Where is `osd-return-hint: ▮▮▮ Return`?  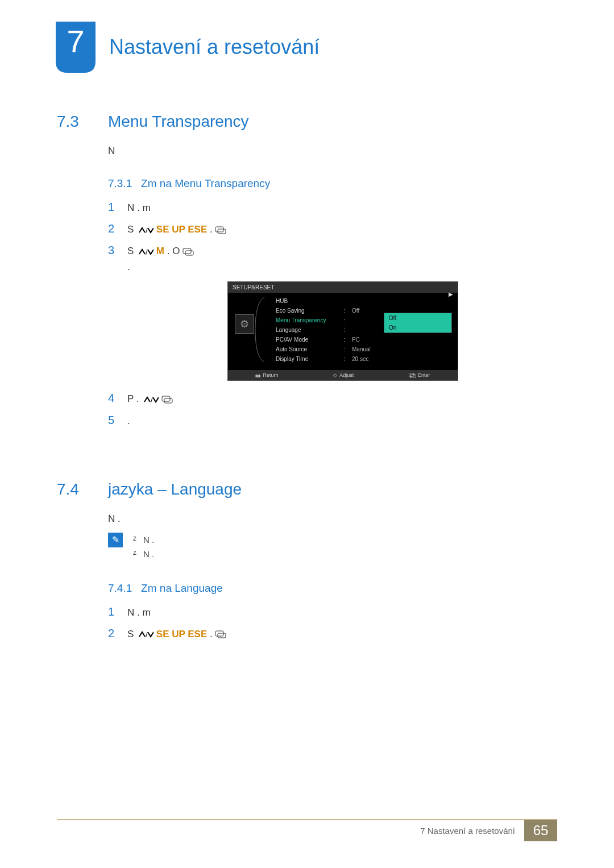
osd-return-hint: ▮▮▮ Return is located at coordinates (267, 375).